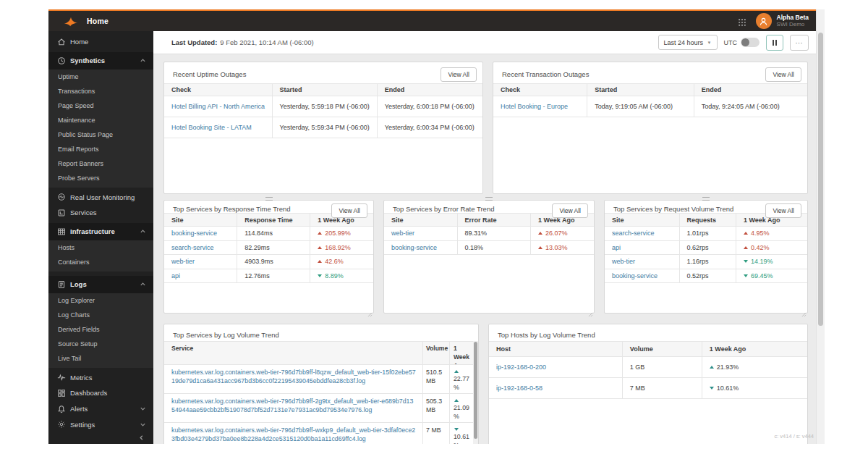 This screenshot has width=868, height=454. Describe the element at coordinates (742, 21) in the screenshot. I see `app-switcher-icon` at that location.